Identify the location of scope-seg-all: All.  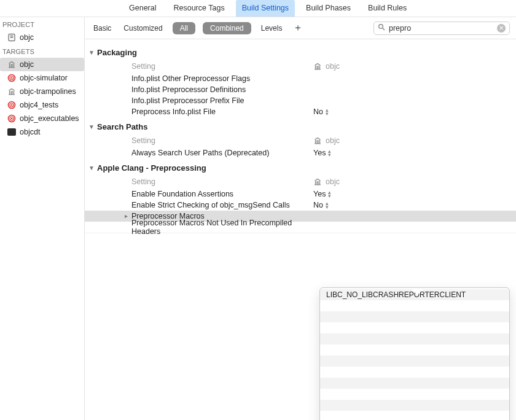
(184, 28).